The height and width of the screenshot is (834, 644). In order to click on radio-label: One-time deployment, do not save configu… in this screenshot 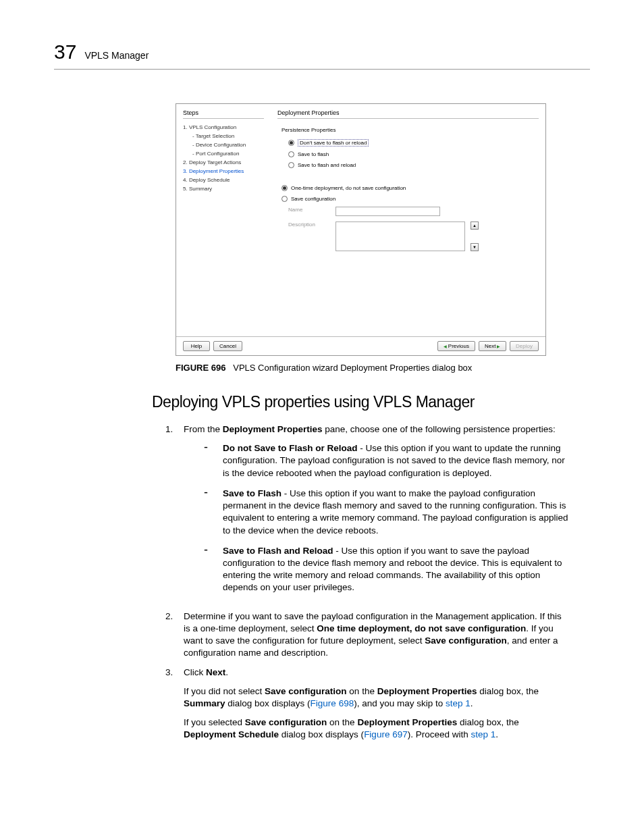, I will do `click(348, 188)`.